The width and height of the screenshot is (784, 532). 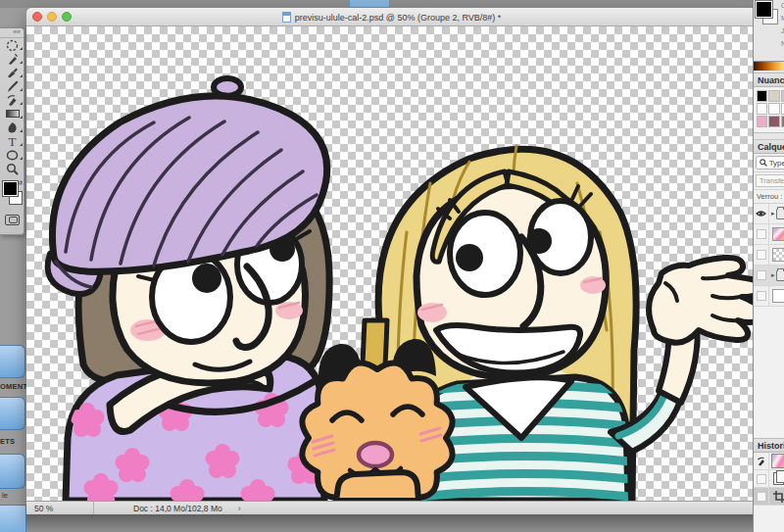 I want to click on status-expander-arrow: ›, so click(x=239, y=508).